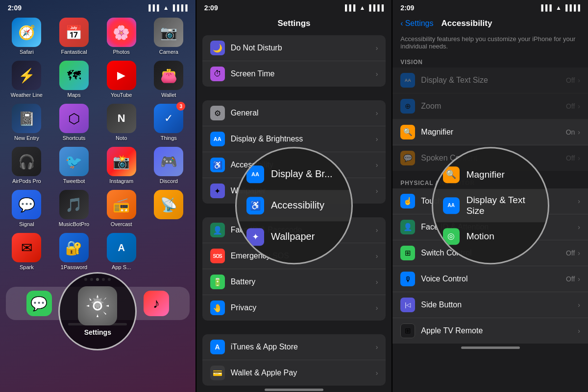 The width and height of the screenshot is (588, 392). I want to click on dnd-chevron: ›, so click(377, 48).